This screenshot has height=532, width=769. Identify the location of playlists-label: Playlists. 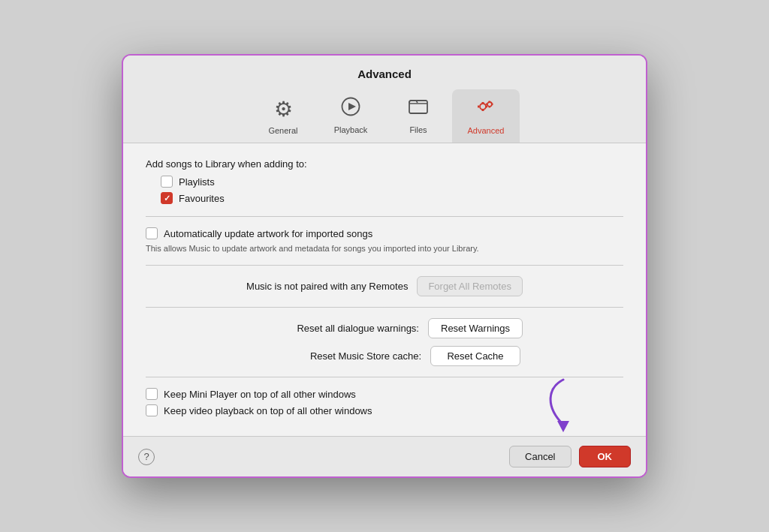
(197, 182).